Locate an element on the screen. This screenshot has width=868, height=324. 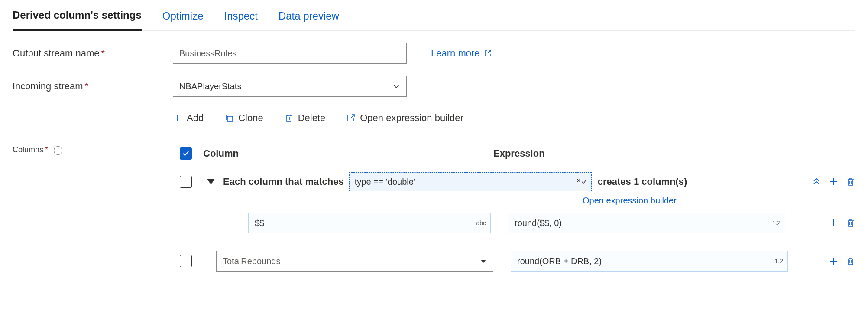
pattern-expression-row: $$ abc round($$, 0) 1.2 is located at coordinates (514, 223).